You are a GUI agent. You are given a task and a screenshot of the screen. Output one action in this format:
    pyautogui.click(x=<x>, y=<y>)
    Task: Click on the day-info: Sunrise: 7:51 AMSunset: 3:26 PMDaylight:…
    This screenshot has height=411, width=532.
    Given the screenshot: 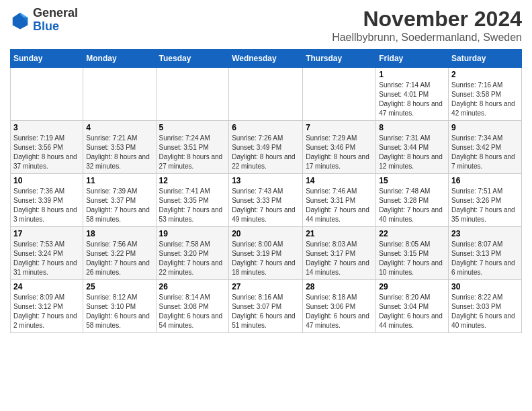 What is the action you would take?
    pyautogui.click(x=485, y=205)
    